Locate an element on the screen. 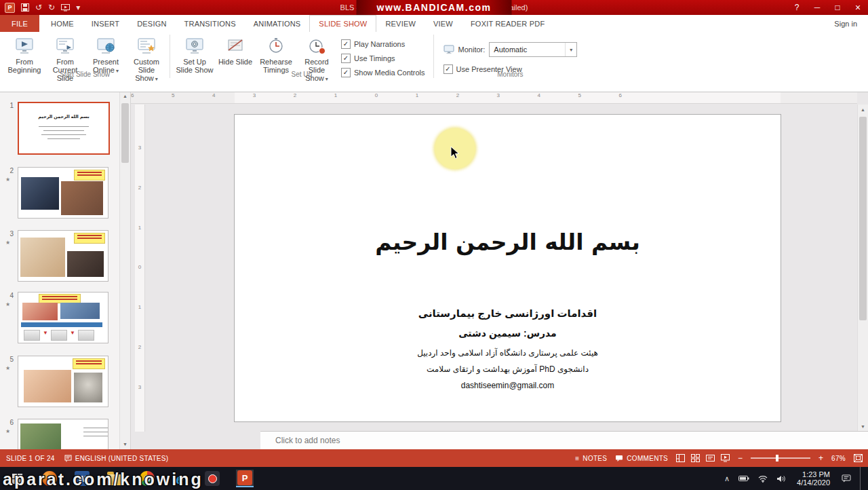 This screenshot has height=490, width=868. mouse-cursor-icon is located at coordinates (455, 153).